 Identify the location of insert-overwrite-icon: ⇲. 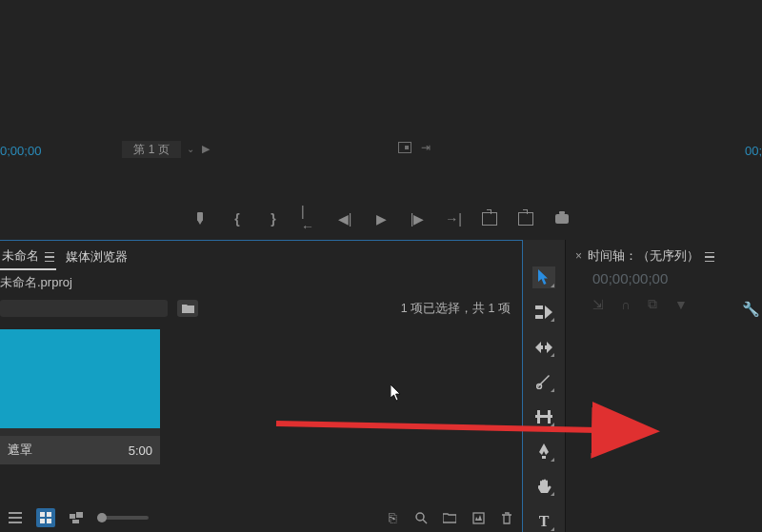
(598, 305).